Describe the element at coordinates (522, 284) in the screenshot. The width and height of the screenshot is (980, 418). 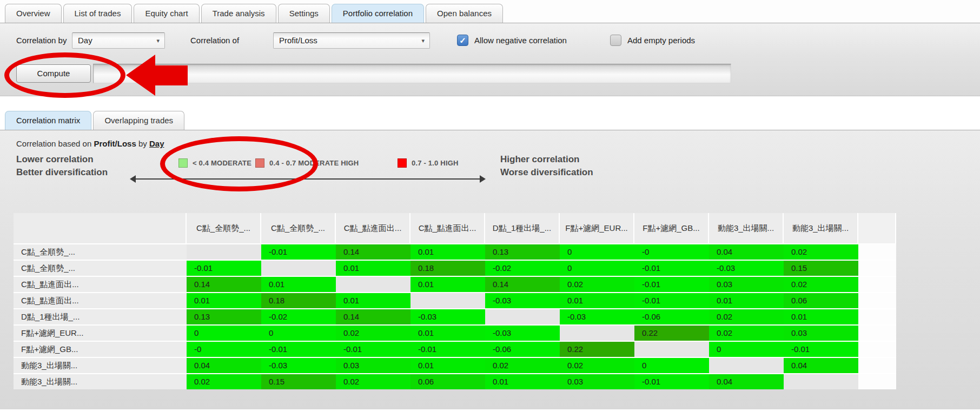
I see `matrix-cell: 0.14` at that location.